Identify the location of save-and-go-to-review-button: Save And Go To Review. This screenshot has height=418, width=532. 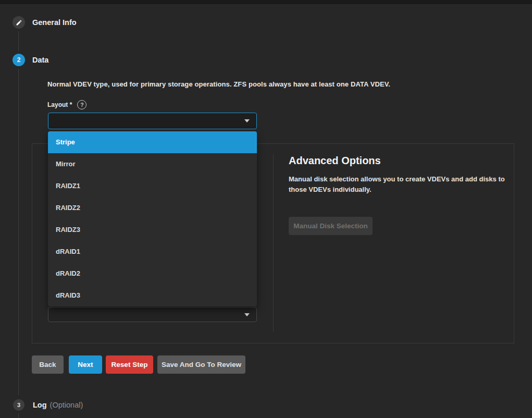
(201, 365).